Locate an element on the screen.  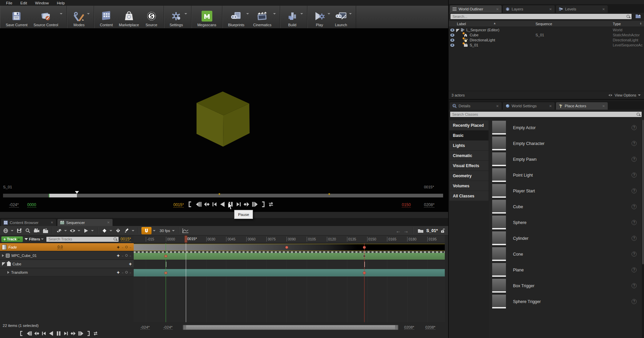
menu-item: Window is located at coordinates (42, 3).